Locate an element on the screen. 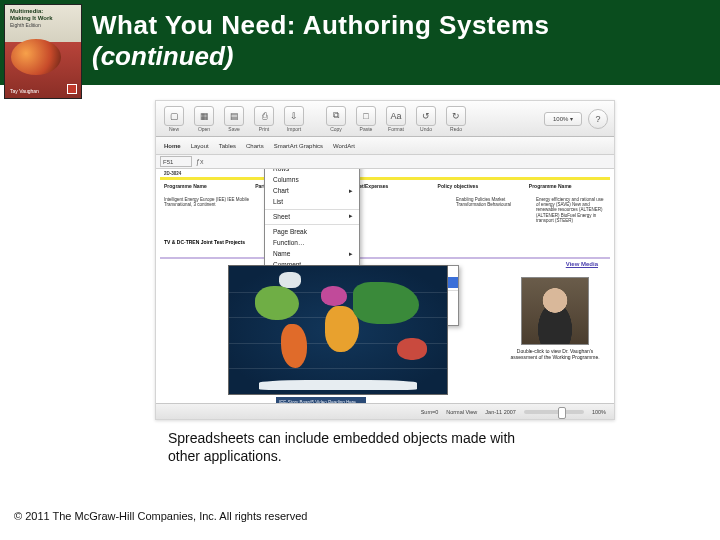 This screenshot has height=540, width=720. copy-icon: ⧉ is located at coordinates (336, 116).